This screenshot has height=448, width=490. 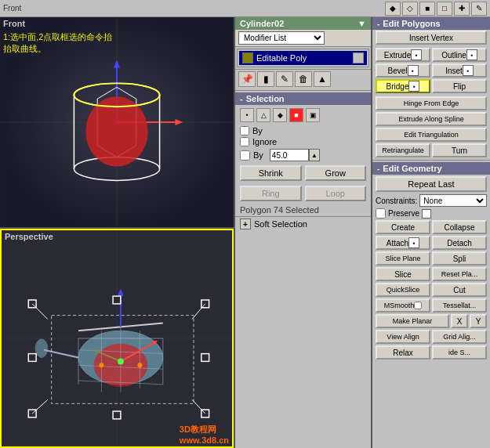 What do you see at coordinates (403, 227) in the screenshot?
I see `create-button: Create` at bounding box center [403, 227].